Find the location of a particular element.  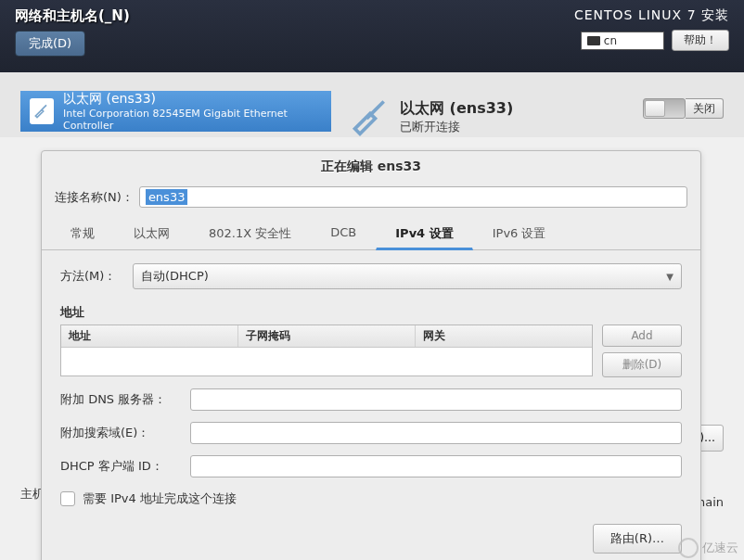

col-gateway: 网关 is located at coordinates (504, 336).